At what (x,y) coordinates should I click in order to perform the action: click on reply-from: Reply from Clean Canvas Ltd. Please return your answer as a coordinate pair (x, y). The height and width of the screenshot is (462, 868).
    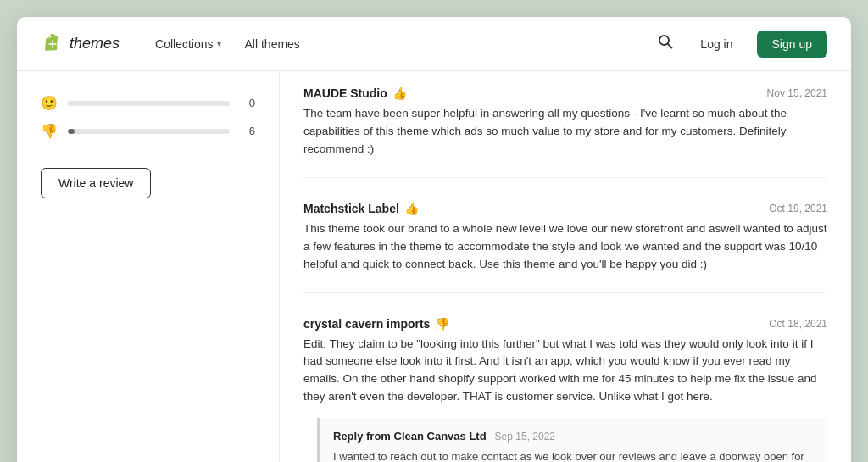
    Looking at the image, I should click on (410, 436).